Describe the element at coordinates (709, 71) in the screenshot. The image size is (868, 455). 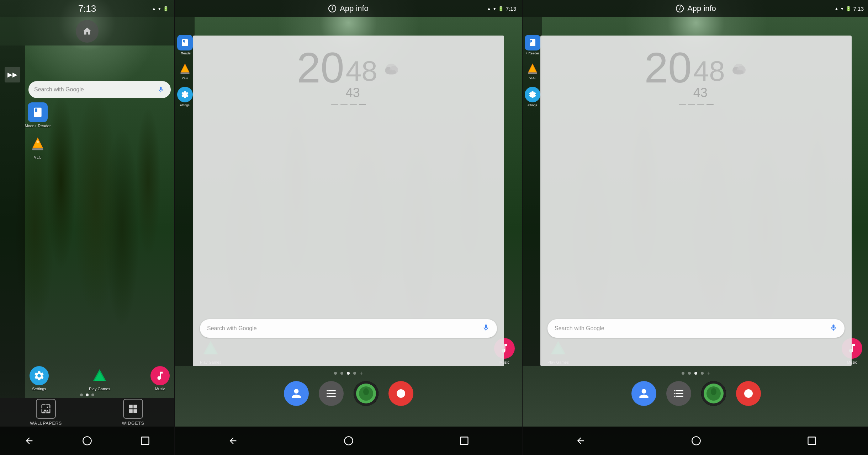
I see `clock-minute-p3: 48` at that location.